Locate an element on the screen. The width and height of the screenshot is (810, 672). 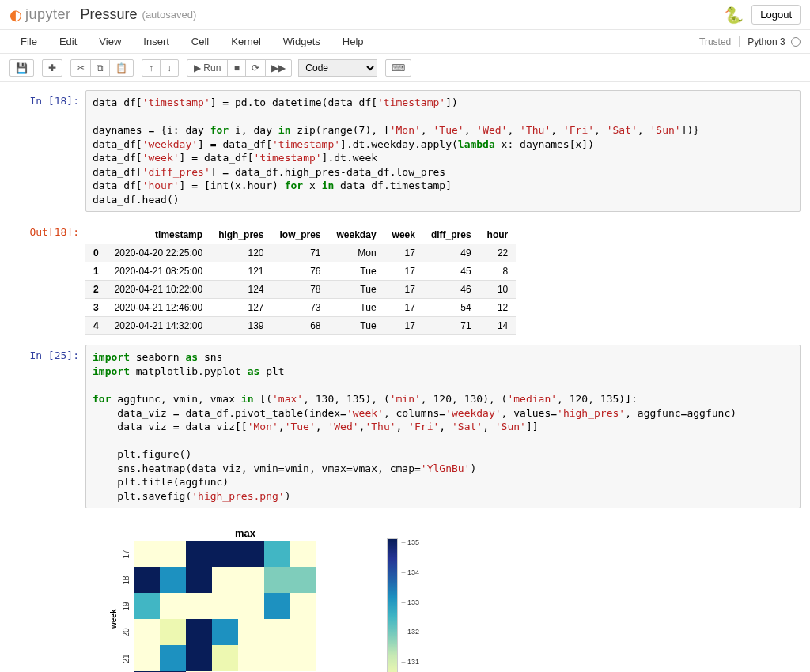
colorbar-gradient is located at coordinates (392, 606).